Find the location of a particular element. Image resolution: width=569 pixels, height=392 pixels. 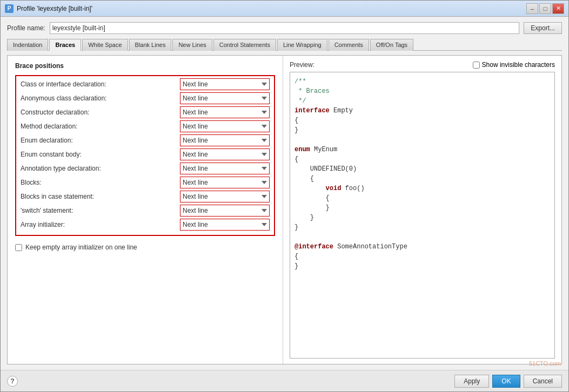

profile-name-input is located at coordinates (285, 28).